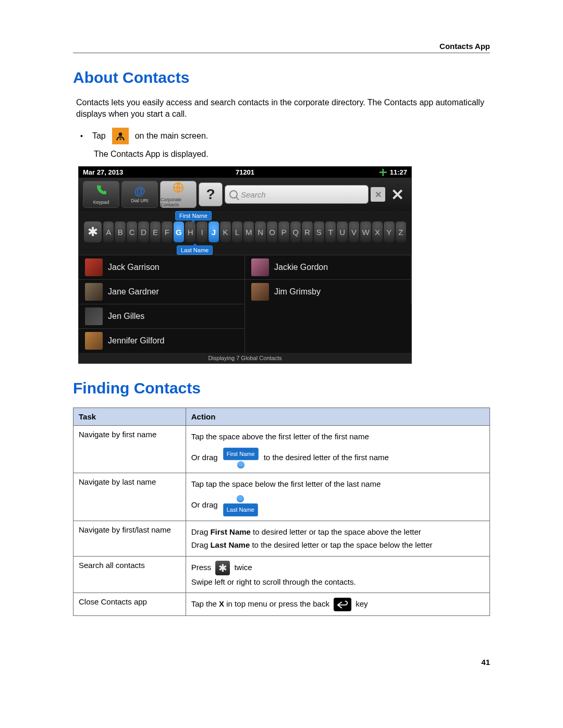 Image resolution: width=563 pixels, height=728 pixels. Describe the element at coordinates (178, 194) in the screenshot. I see `tab-corporate-contacts: Corporate Contacts` at that location.